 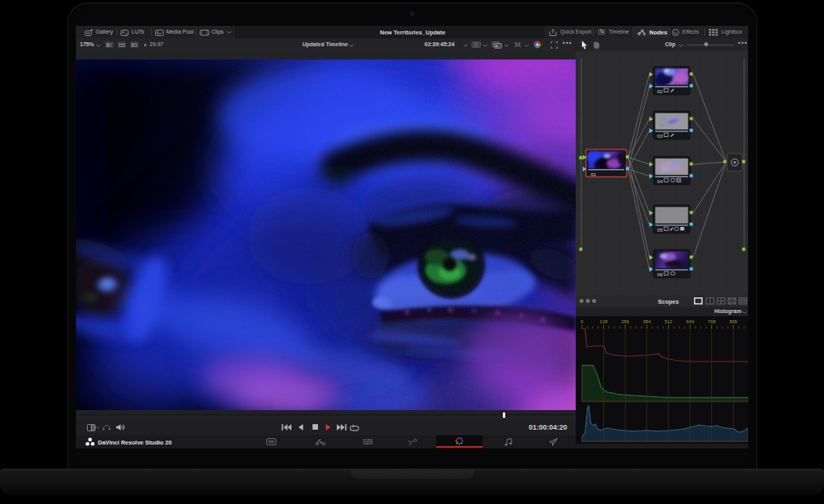 I want to click on svg-text: 512, so click(x=669, y=322).